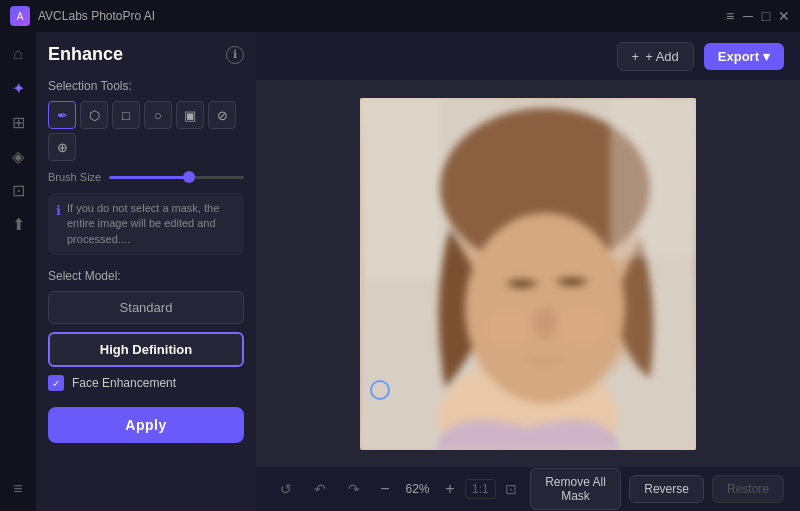 This screenshot has height=511, width=800. What do you see at coordinates (58, 224) in the screenshot?
I see `info-box-icon: ℹ` at bounding box center [58, 224].